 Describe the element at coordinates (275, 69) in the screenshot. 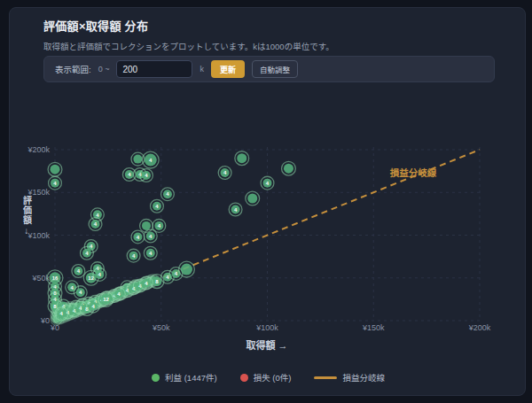

I see `auto-adjust-button: 自動調整` at that location.